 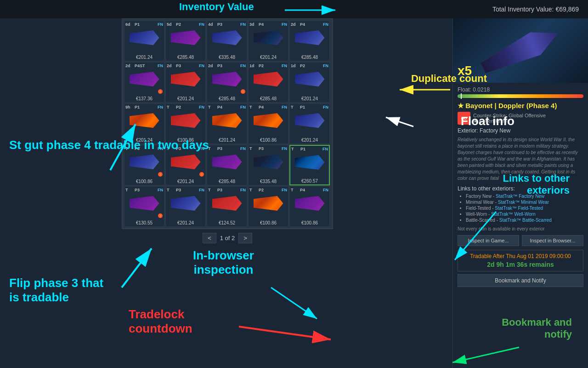 What do you see at coordinates (520, 90) in the screenshot?
I see `float-label: Float: 0.0218` at bounding box center [520, 90].